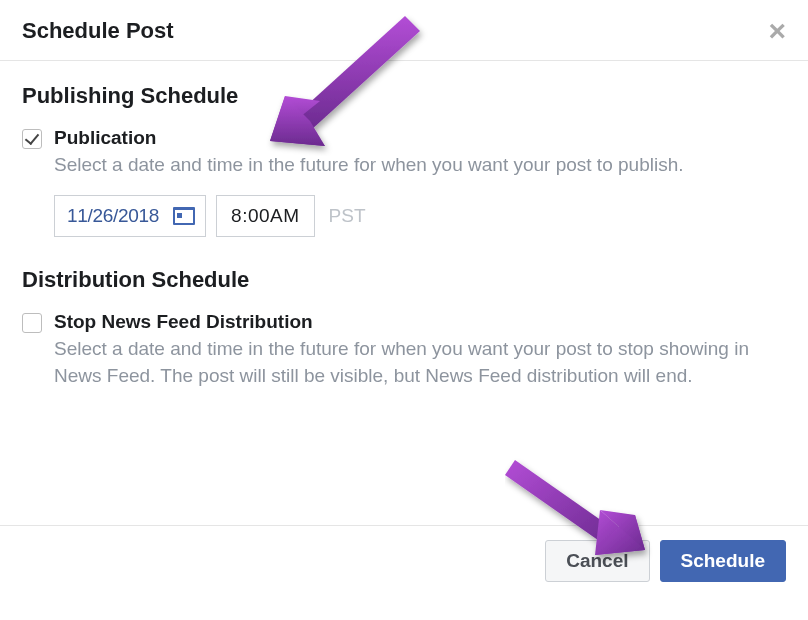 Image resolution: width=808 pixels, height=620 pixels. Describe the element at coordinates (420, 153) in the screenshot. I see `publication-content: Publication Select a date and time in th…` at that location.